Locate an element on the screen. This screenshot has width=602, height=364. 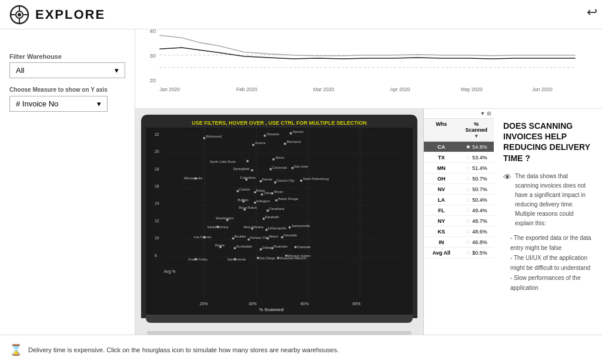
svg-text: North Little Rock is located at coordinates (222, 162).